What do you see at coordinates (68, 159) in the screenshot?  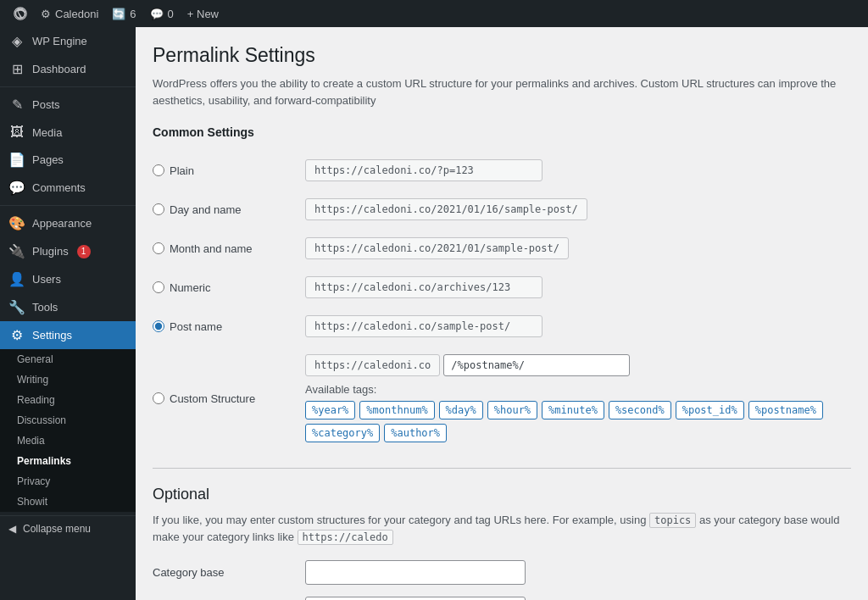 I see `sidebar-item-pages: 📄 Pages` at bounding box center [68, 159].